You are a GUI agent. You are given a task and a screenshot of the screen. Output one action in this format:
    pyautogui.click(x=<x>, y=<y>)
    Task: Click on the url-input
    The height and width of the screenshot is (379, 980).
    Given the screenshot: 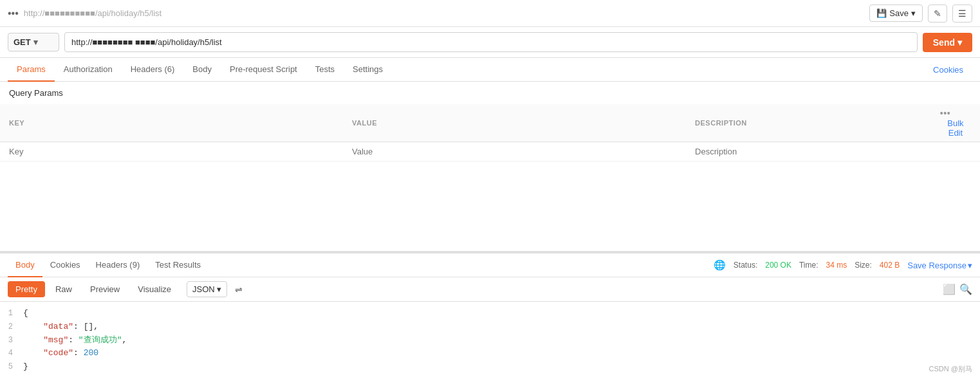 What is the action you would take?
    pyautogui.click(x=491, y=42)
    